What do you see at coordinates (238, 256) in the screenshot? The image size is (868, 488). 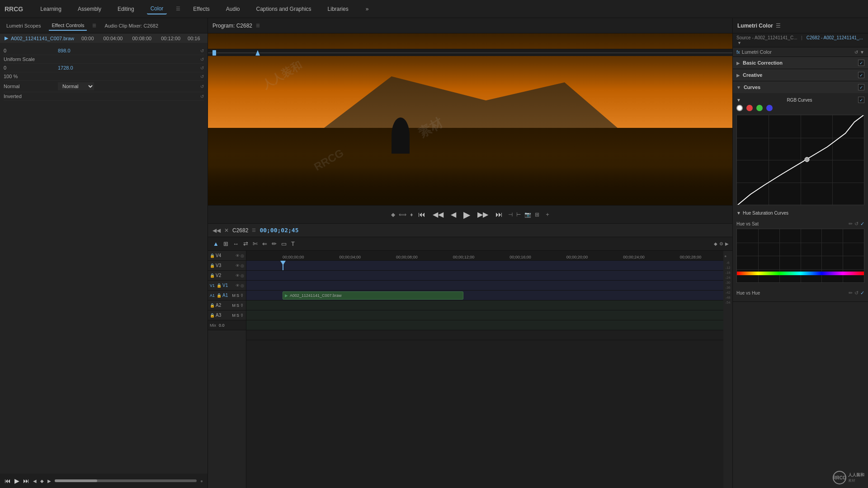 I see `v4-eye-icon: 👁` at bounding box center [238, 256].